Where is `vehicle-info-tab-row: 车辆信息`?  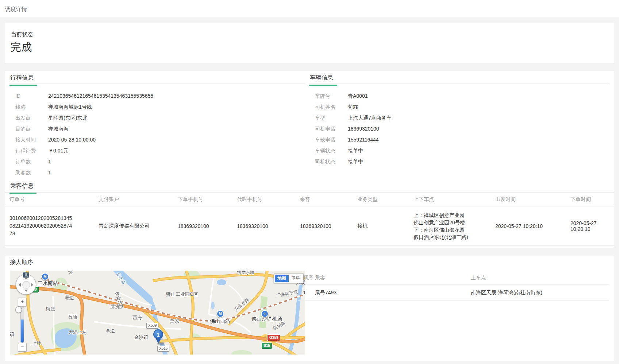
vehicle-info-tab-row: 车辆信息 is located at coordinates (459, 79).